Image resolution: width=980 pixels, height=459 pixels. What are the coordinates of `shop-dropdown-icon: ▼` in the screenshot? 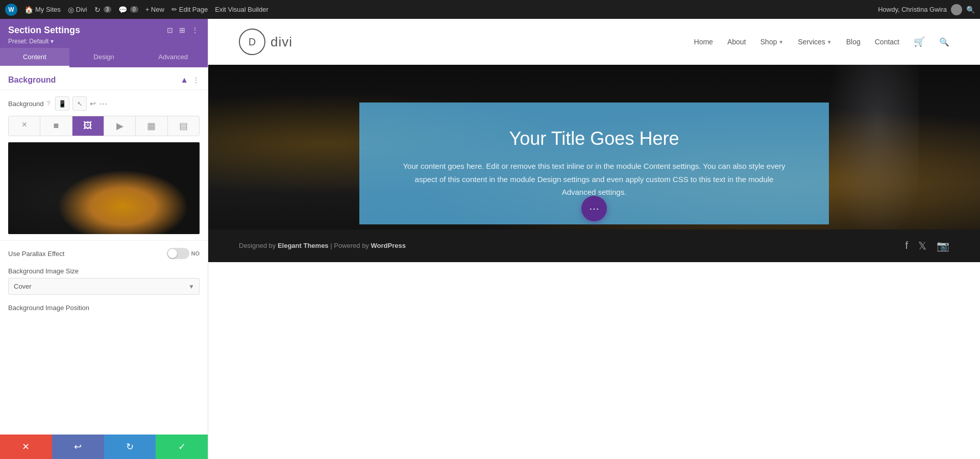 It's located at (781, 42).